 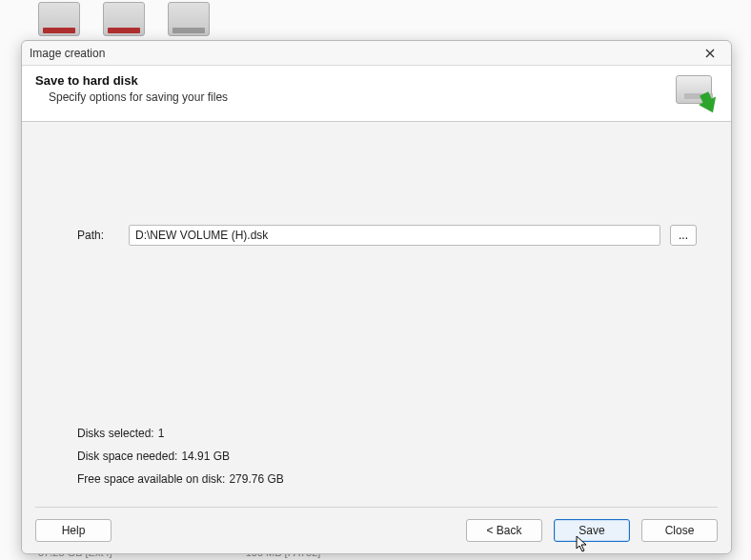 I want to click on path-label: Path:, so click(x=98, y=235).